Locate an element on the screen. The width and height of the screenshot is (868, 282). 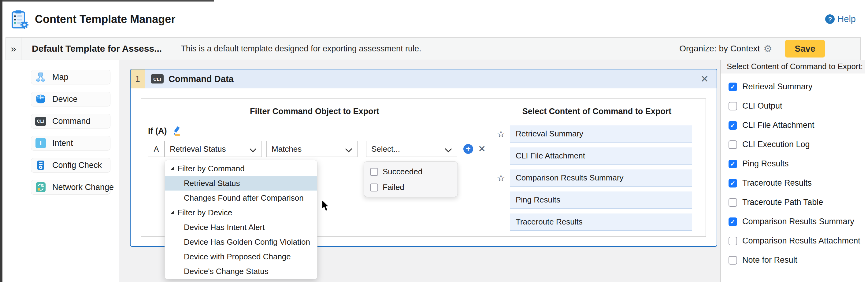
save-button: Save is located at coordinates (805, 49).